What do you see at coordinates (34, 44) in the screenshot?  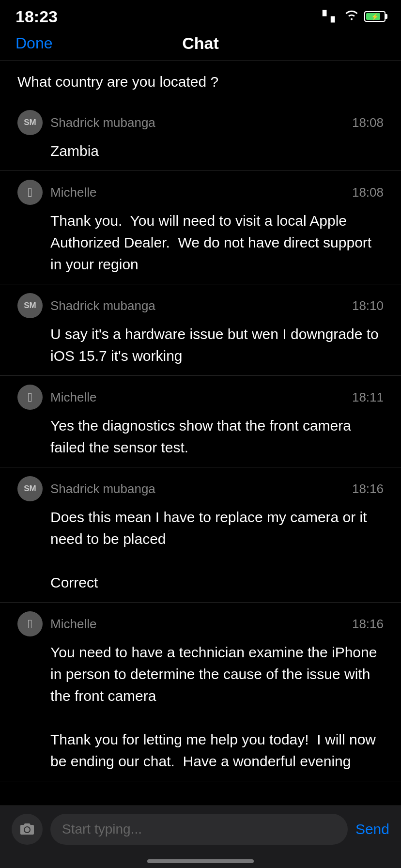 I see `done-button: Done` at bounding box center [34, 44].